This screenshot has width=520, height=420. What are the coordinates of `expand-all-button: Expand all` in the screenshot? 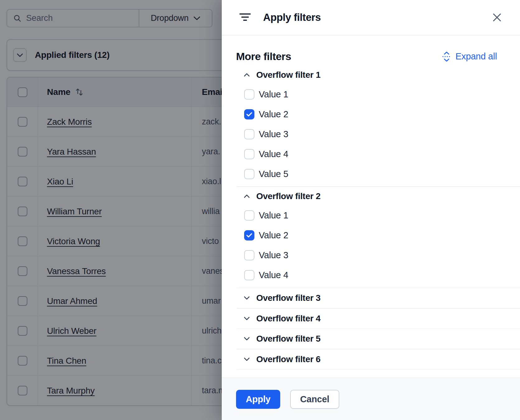 It's located at (469, 57).